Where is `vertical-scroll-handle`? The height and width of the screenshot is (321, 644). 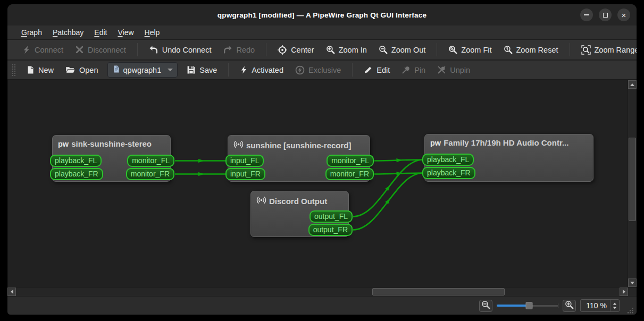
vertical-scroll-handle is located at coordinates (632, 180).